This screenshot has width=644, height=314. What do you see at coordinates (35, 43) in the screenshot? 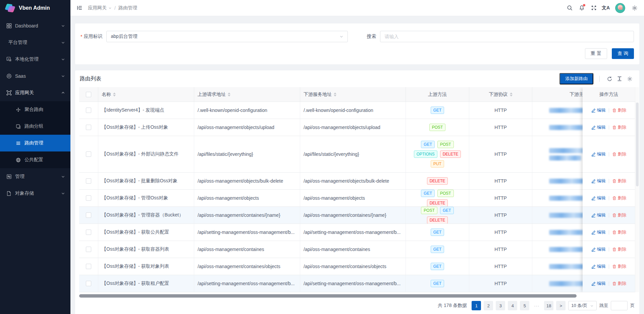
I see `sidebar-item-platform: 平台管理` at bounding box center [35, 43].